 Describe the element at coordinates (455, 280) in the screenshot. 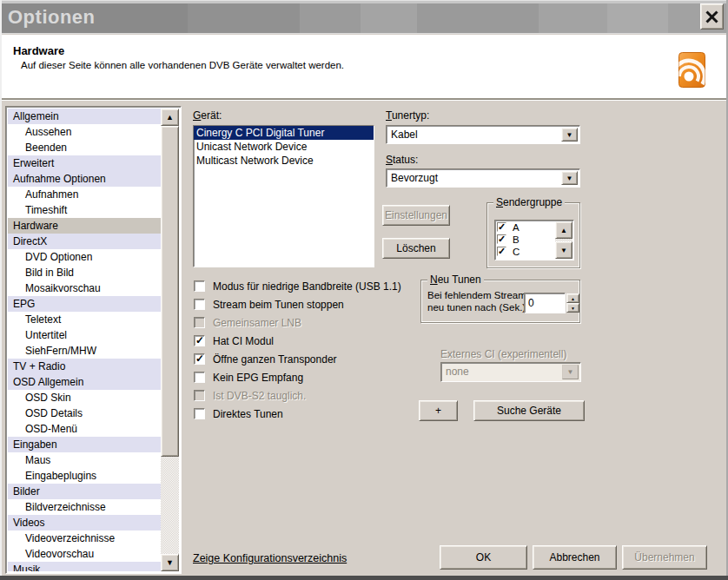

I see `neu-tunen-label: Neu Tunen` at that location.